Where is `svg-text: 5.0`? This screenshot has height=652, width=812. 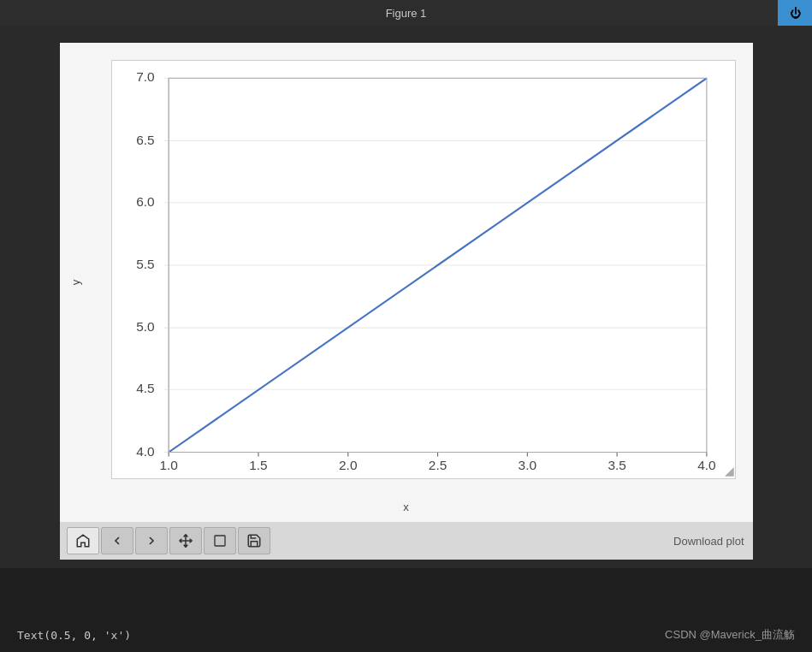 svg-text: 5.0 is located at coordinates (145, 327).